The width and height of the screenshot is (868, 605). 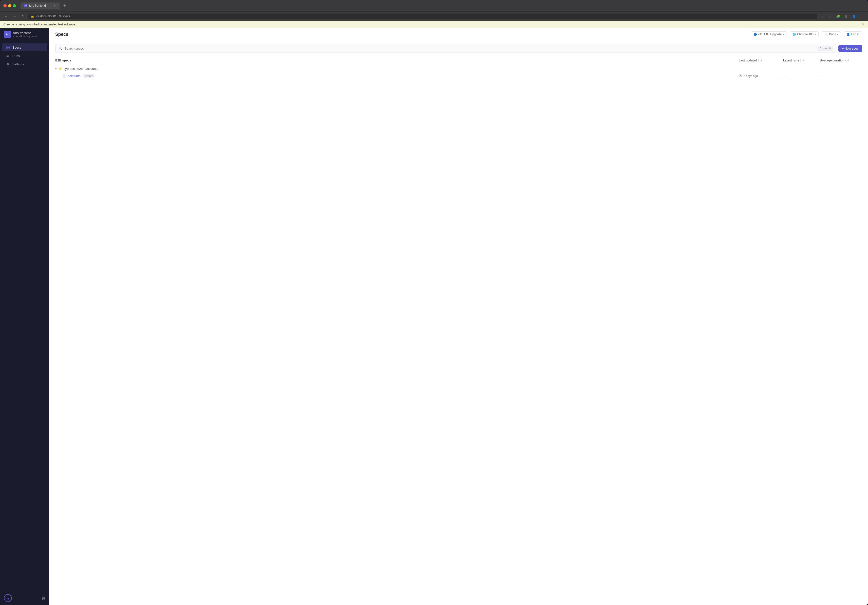 I want to click on browser-badge: 🌐 Chrome 108 ▾, so click(x=804, y=34).